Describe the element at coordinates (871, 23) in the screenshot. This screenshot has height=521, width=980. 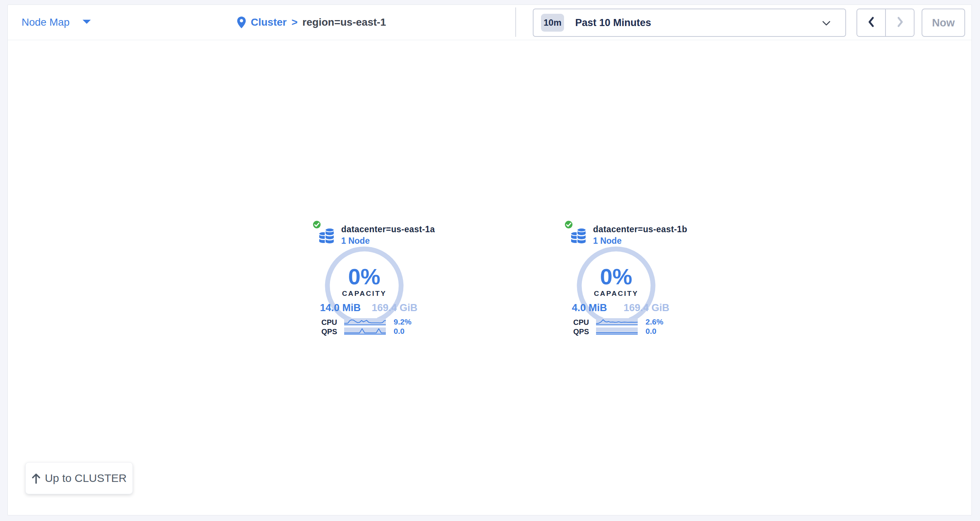
I see `chevron-left-icon` at that location.